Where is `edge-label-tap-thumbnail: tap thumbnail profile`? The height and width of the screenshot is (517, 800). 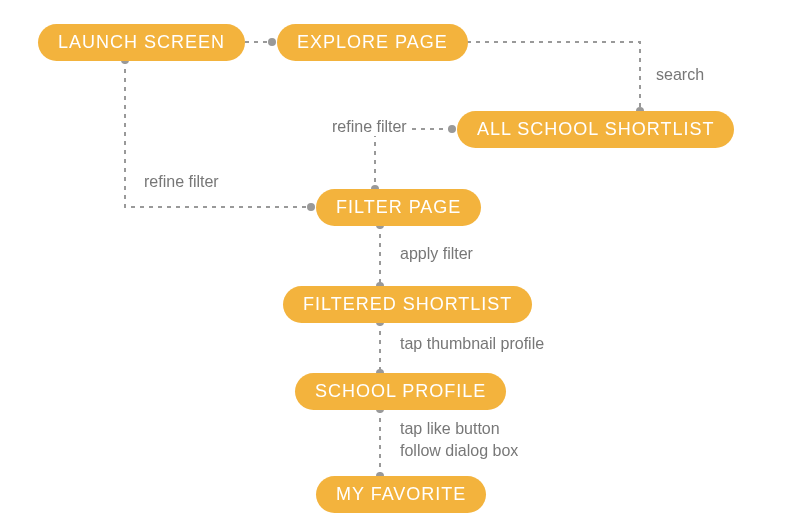 edge-label-tap-thumbnail: tap thumbnail profile is located at coordinates (472, 344).